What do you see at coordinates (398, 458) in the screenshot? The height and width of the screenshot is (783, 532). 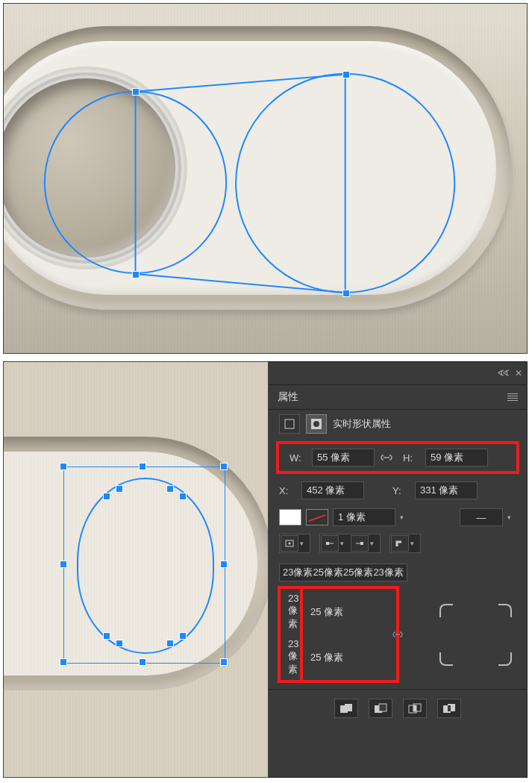 I see `size-row: W: 55 像素 H: 59 像素` at bounding box center [398, 458].